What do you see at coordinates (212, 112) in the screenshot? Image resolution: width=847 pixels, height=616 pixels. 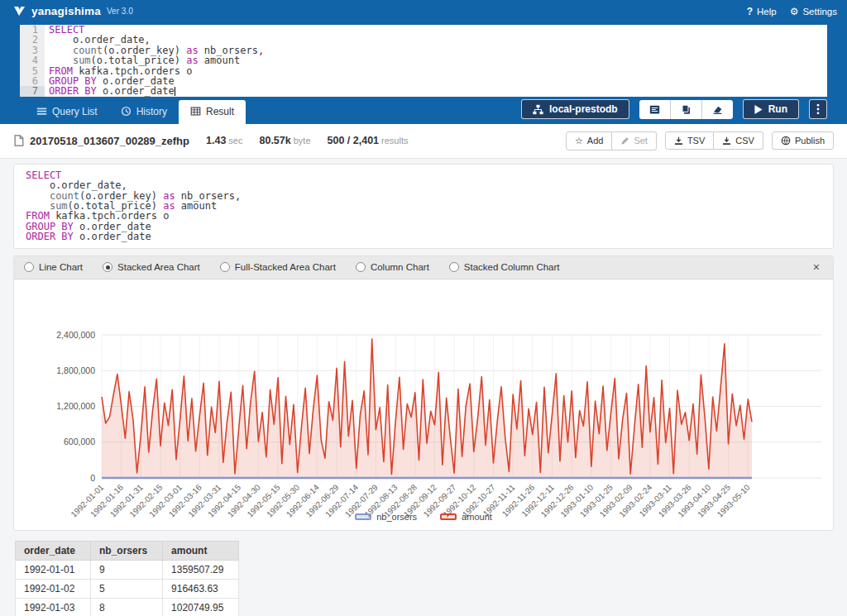 I see `tab-result: Result` at bounding box center [212, 112].